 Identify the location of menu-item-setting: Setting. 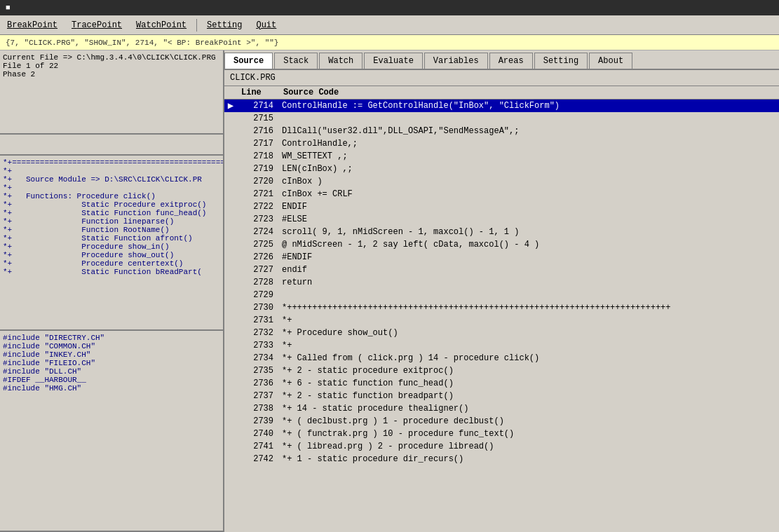
(224, 25).